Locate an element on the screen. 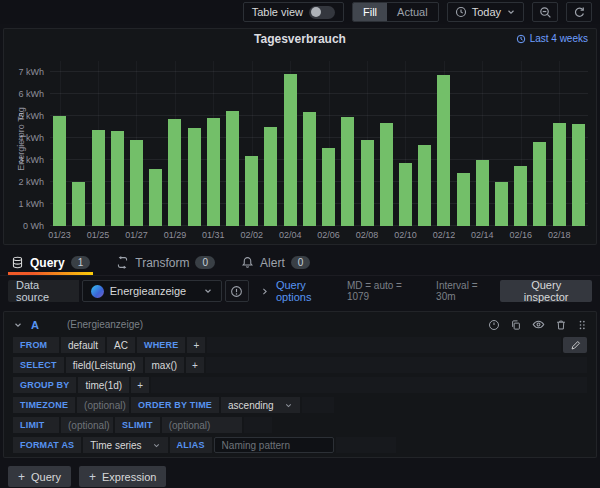  panel-title: Tagesverbrauch is located at coordinates (300, 39).